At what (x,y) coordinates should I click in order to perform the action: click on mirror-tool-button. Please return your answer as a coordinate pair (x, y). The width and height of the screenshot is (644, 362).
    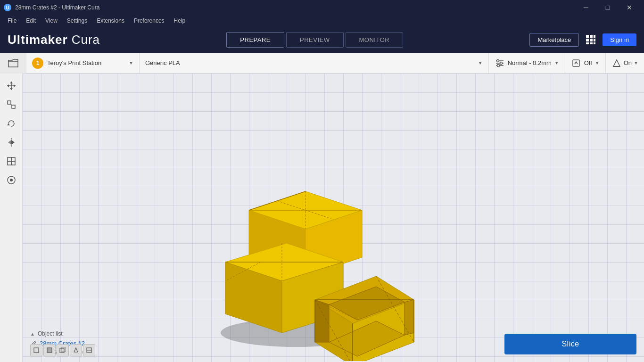
    Looking at the image, I should click on (11, 142).